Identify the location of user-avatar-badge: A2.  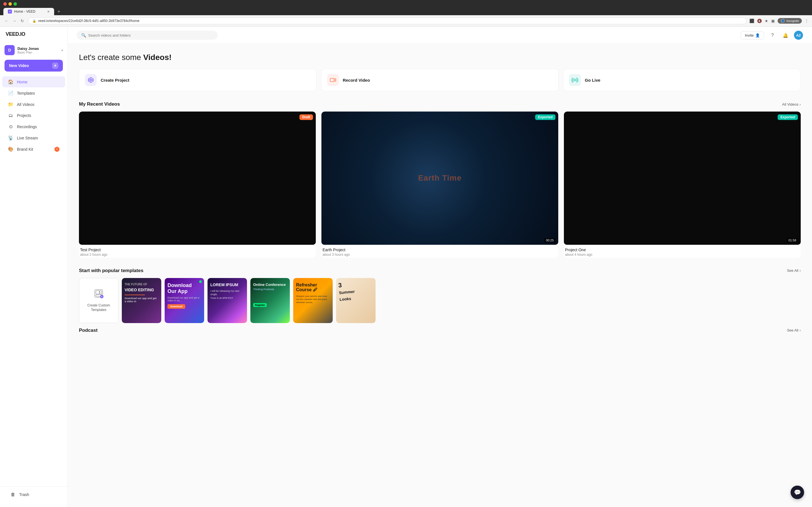
(799, 35).